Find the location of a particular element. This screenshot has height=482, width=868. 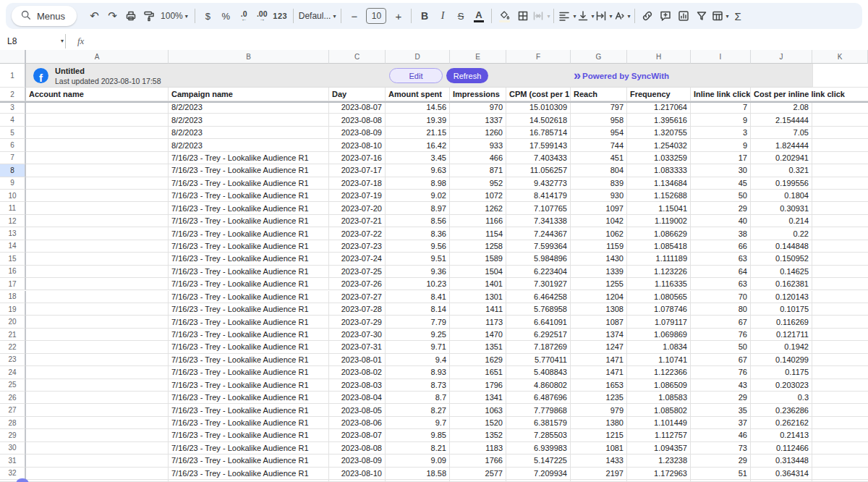

cell-cpm-6: 17.599143 is located at coordinates (538, 145).